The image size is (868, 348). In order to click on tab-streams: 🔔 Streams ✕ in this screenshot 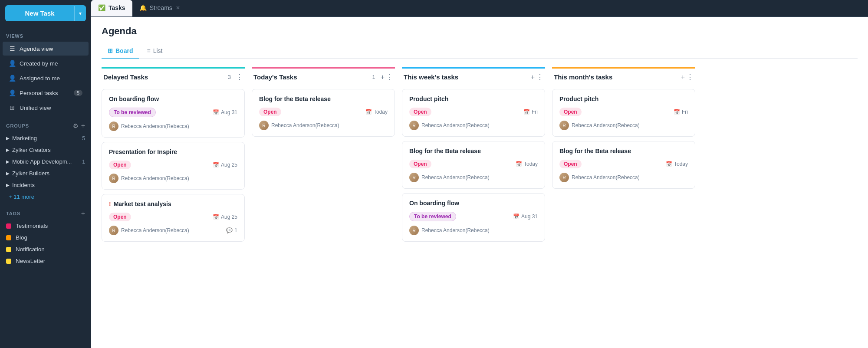, I will do `click(160, 8)`.